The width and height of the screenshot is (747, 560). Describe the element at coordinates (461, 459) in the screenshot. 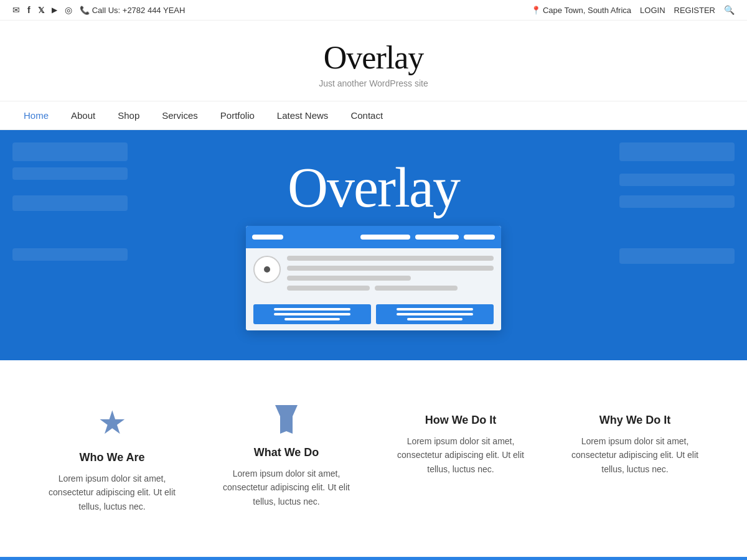

I see `feature-card-2: How We Do ItLorem ipsum dolor sit amet, …` at that location.